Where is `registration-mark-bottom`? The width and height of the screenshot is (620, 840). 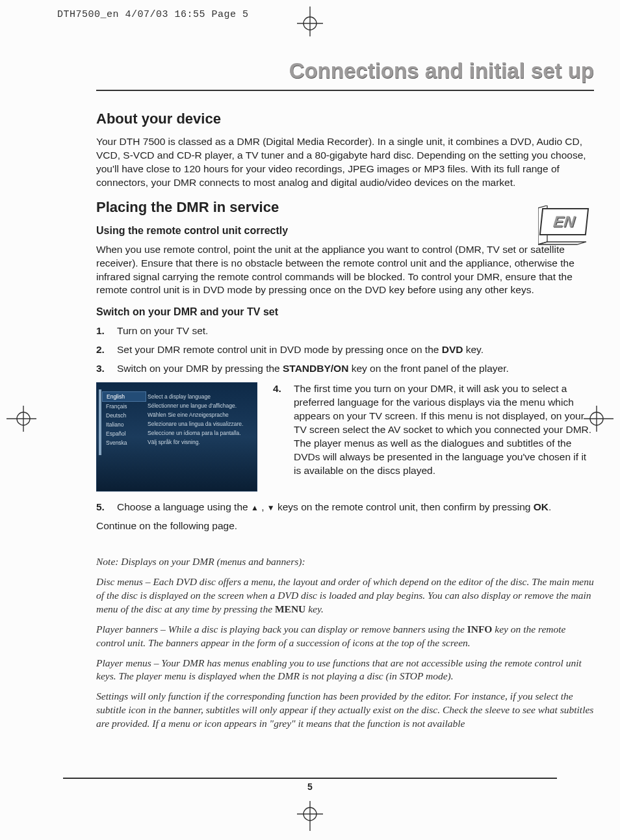 registration-mark-bottom is located at coordinates (310, 817).